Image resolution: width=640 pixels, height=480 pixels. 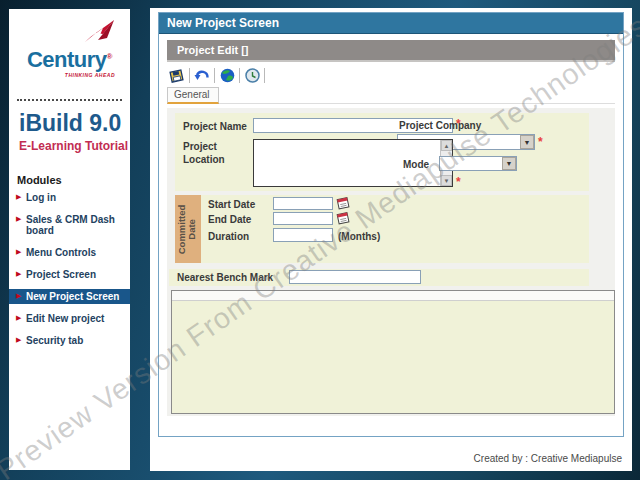 What do you see at coordinates (252, 75) in the screenshot?
I see `history-button` at bounding box center [252, 75].